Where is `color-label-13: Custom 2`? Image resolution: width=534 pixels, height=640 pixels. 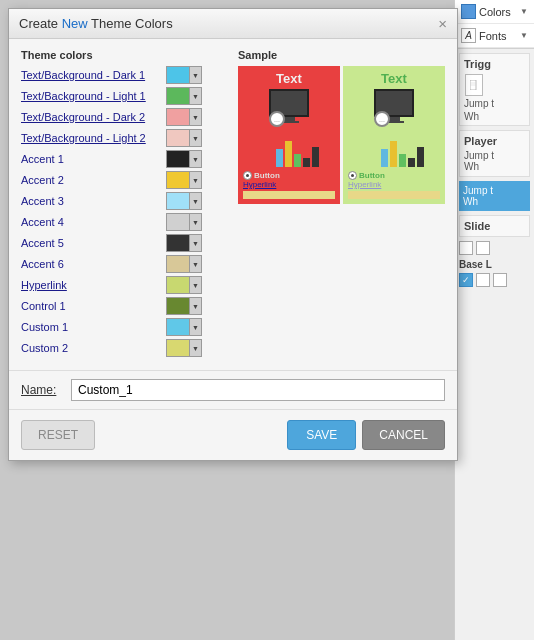 color-label-13: Custom 2 is located at coordinates (94, 348).